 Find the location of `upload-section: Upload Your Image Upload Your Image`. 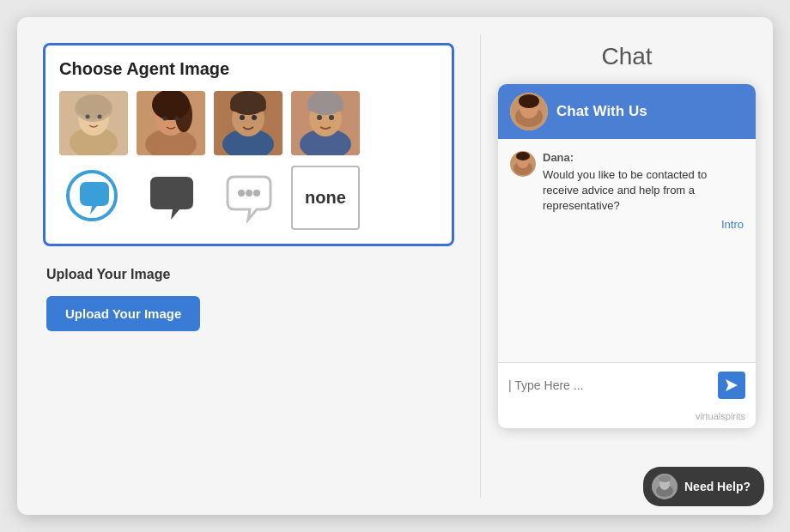

upload-section: Upload Your Image Upload Your Image is located at coordinates (249, 299).